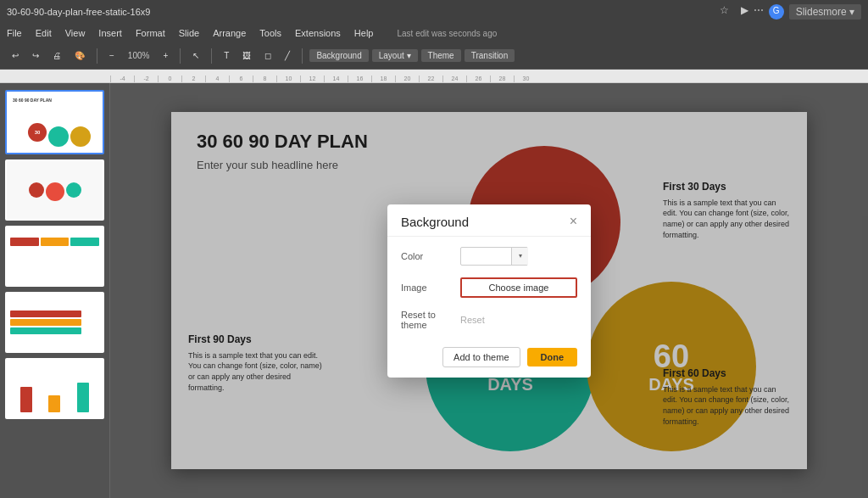 The image size is (868, 498). Describe the element at coordinates (247, 56) in the screenshot. I see `image-btn: 🖼` at that location.